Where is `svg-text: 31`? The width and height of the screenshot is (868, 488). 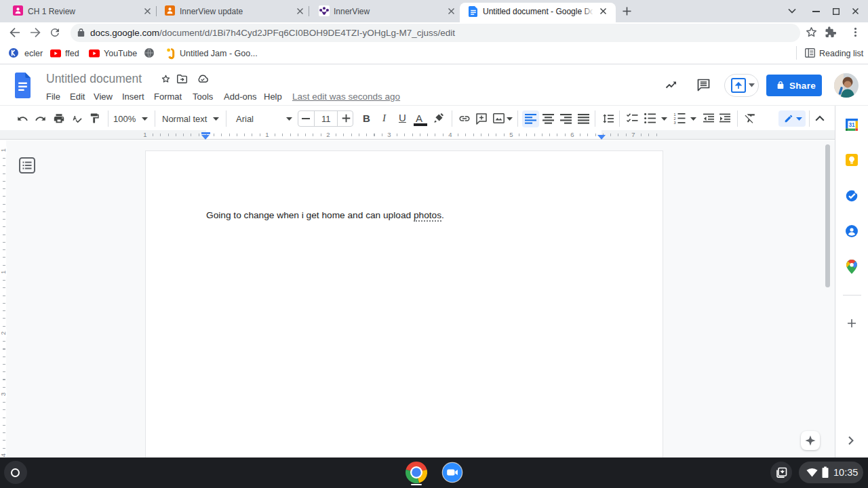 svg-text: 31 is located at coordinates (852, 125).